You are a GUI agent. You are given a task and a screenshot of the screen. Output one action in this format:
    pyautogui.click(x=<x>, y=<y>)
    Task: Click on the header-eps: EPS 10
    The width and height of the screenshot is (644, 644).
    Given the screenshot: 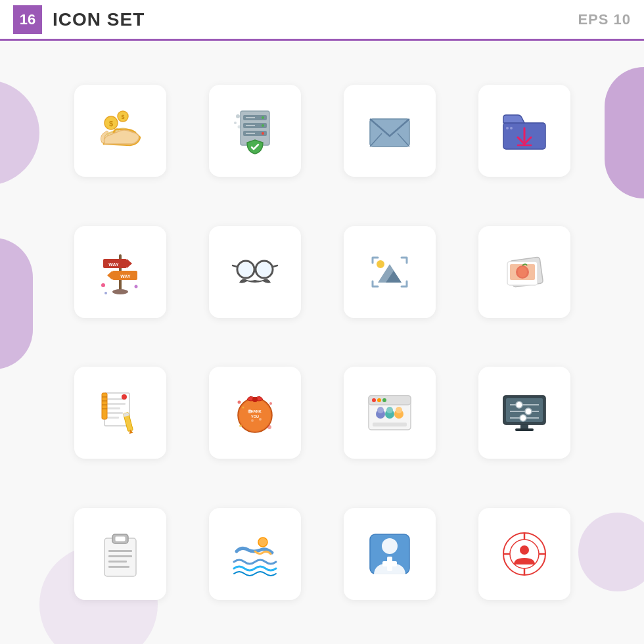 What is the action you would take?
    pyautogui.click(x=605, y=20)
    